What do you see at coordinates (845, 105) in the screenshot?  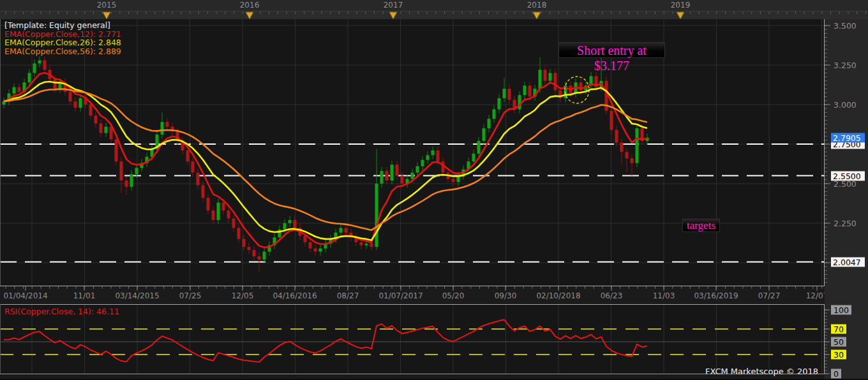 I see `price-axis-label: 3.000` at bounding box center [845, 105].